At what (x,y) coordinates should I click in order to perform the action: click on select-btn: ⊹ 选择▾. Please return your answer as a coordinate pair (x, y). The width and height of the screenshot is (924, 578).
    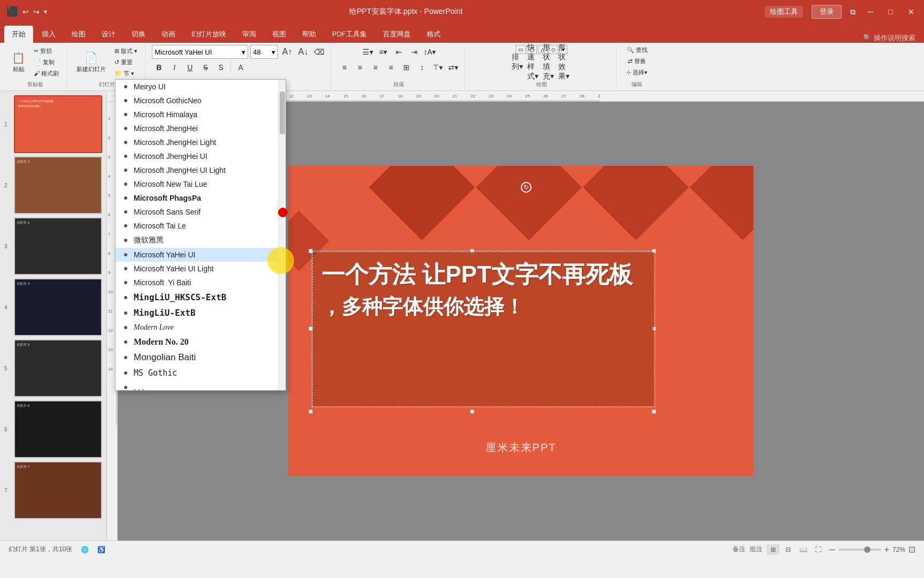
    Looking at the image, I should click on (637, 73).